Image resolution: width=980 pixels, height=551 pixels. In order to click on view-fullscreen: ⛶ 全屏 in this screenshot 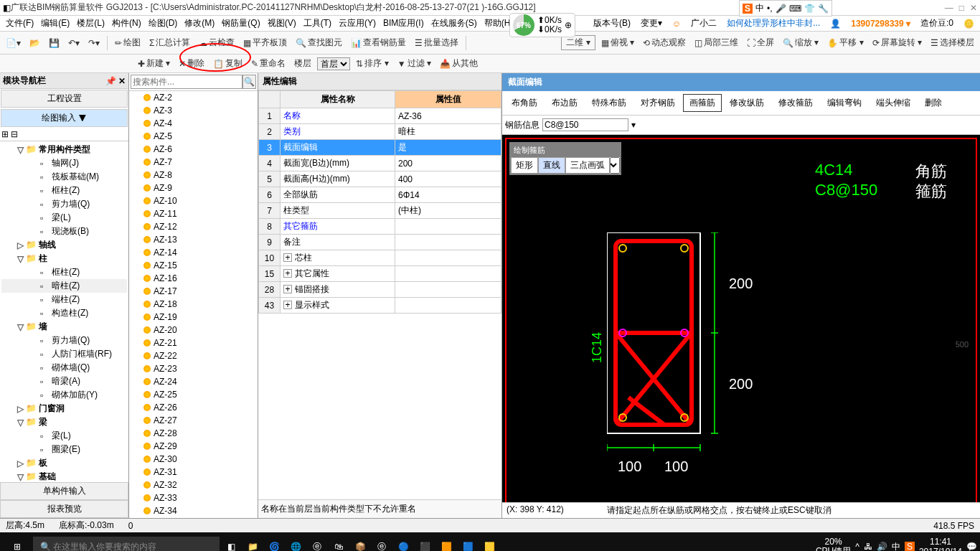, I will do `click(760, 43)`.